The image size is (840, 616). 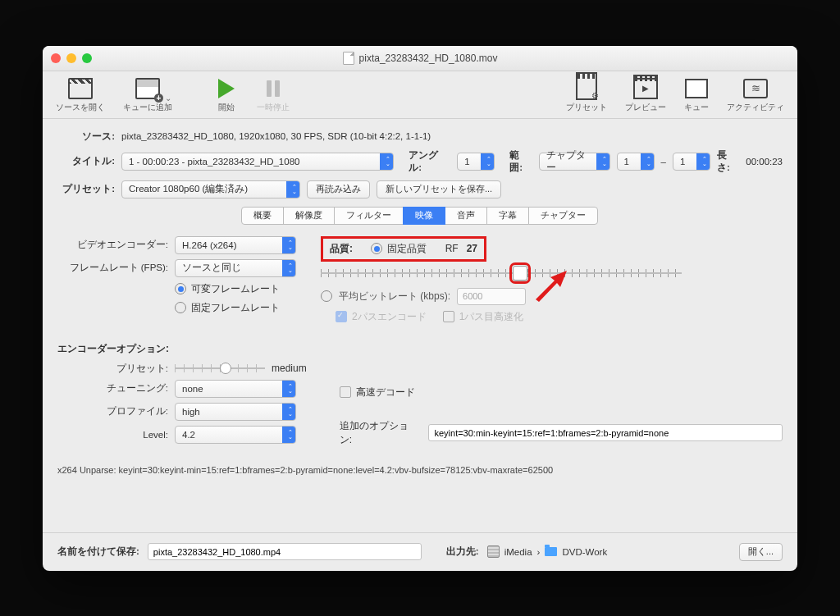 What do you see at coordinates (341, 317) in the screenshot?
I see `twopass-check` at bounding box center [341, 317].